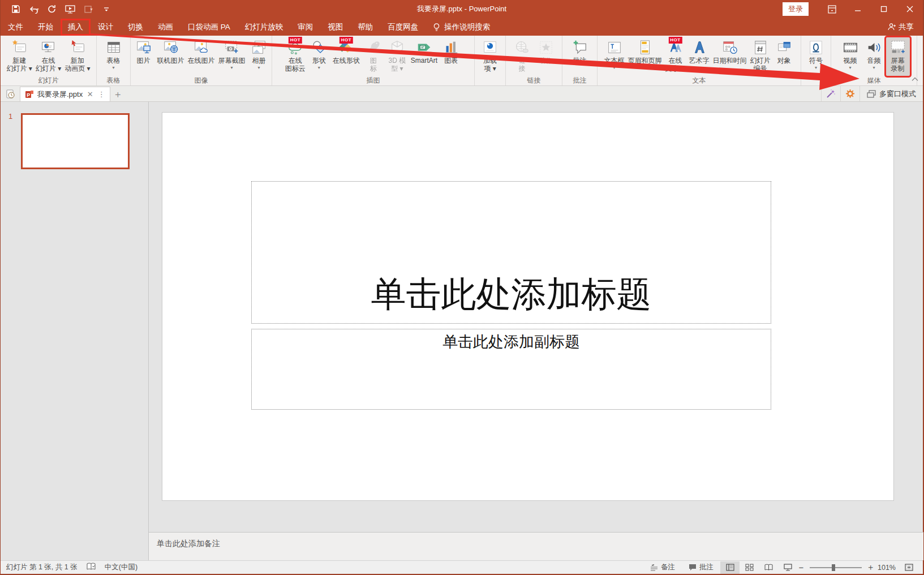 Image resolution: width=924 pixels, height=575 pixels. What do you see at coordinates (858, 9) in the screenshot?
I see `minimize-button` at bounding box center [858, 9].